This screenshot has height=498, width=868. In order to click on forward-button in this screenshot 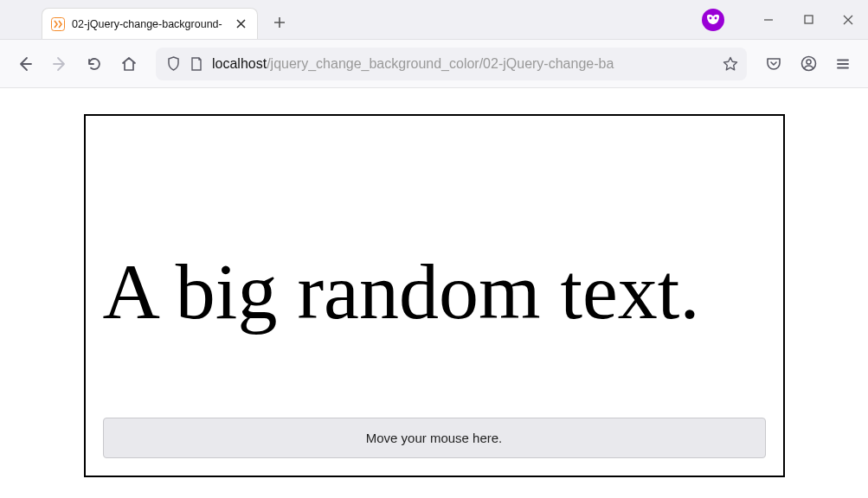, I will do `click(60, 64)`.